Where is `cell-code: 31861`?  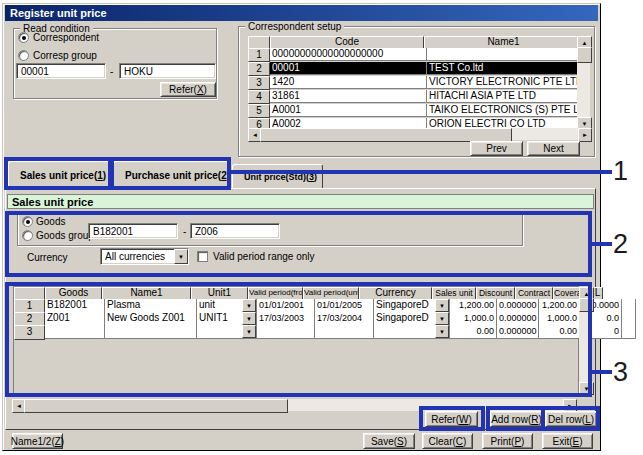 cell-code: 31861 is located at coordinates (348, 96).